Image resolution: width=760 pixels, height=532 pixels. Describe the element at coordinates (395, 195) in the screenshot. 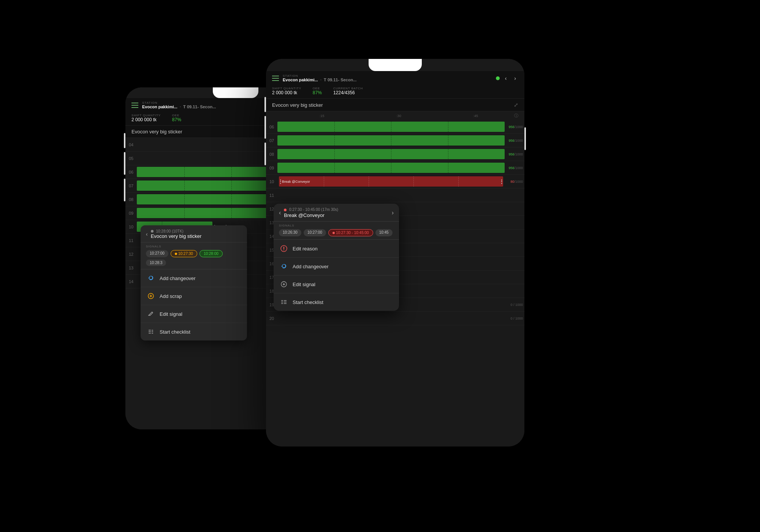

I see `row-11: 11` at that location.